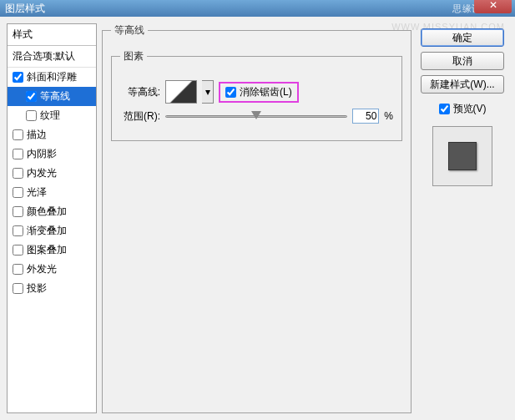 This screenshot has width=515, height=420. I want to click on contour-dropdown: ▾, so click(208, 92).